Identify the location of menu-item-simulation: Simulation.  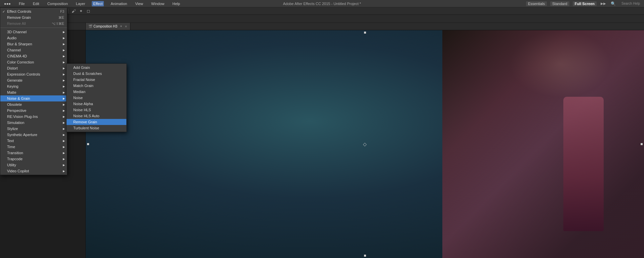
(34, 123).